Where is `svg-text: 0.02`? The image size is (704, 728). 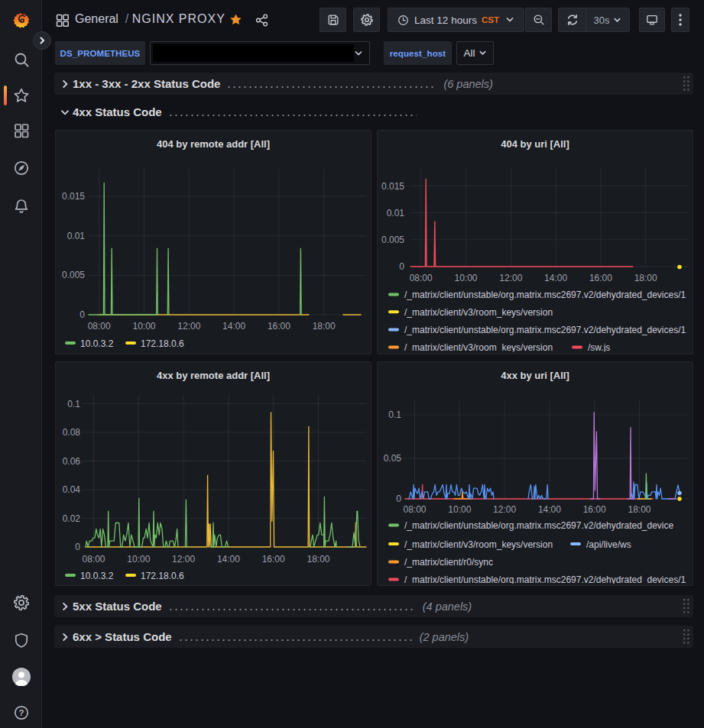
svg-text: 0.02 is located at coordinates (72, 519).